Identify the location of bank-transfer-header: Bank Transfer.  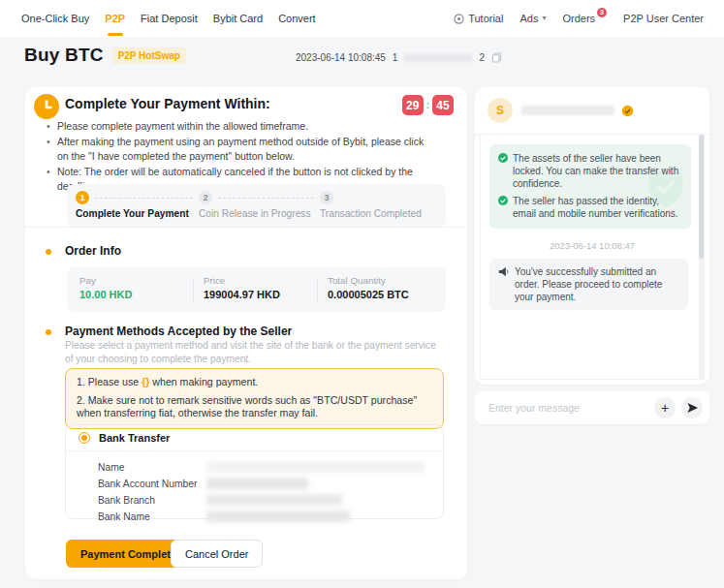
(254, 438).